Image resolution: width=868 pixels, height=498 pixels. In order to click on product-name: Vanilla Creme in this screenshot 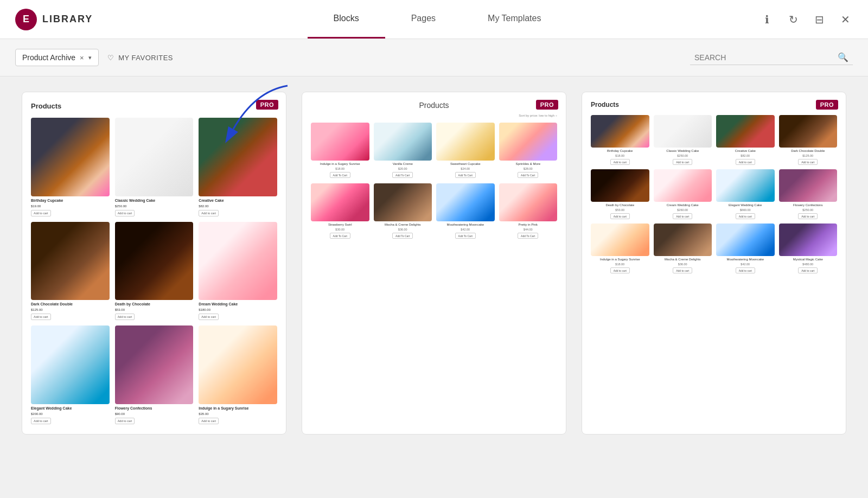, I will do `click(403, 164)`.